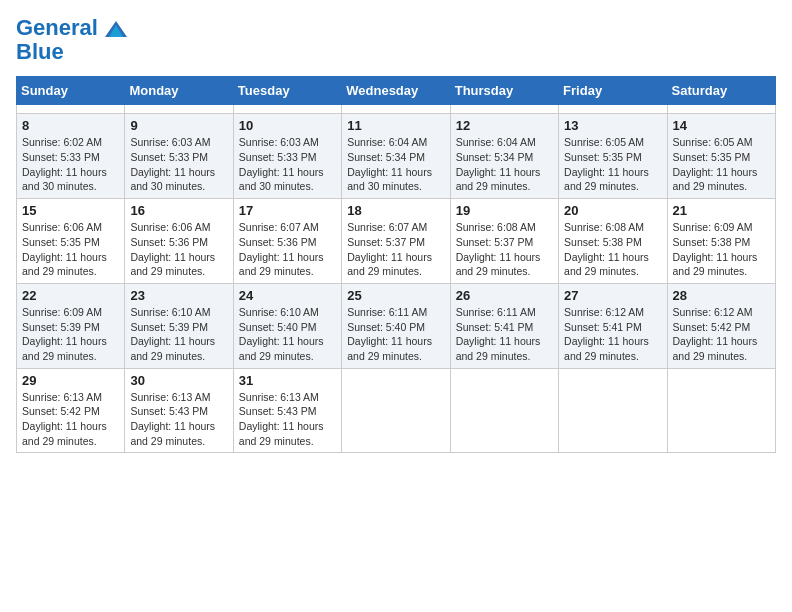 This screenshot has width=792, height=612. What do you see at coordinates (613, 242) in the screenshot?
I see `day-cell-20: 20 Sunrise: 6:08 AMSunset: 5:38 PMDaylig…` at bounding box center [613, 242].